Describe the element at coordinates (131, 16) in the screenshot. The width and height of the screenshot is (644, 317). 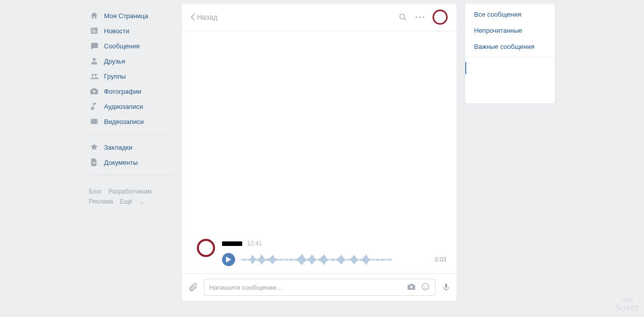
I see `nav-my-page: Моя Страница` at that location.